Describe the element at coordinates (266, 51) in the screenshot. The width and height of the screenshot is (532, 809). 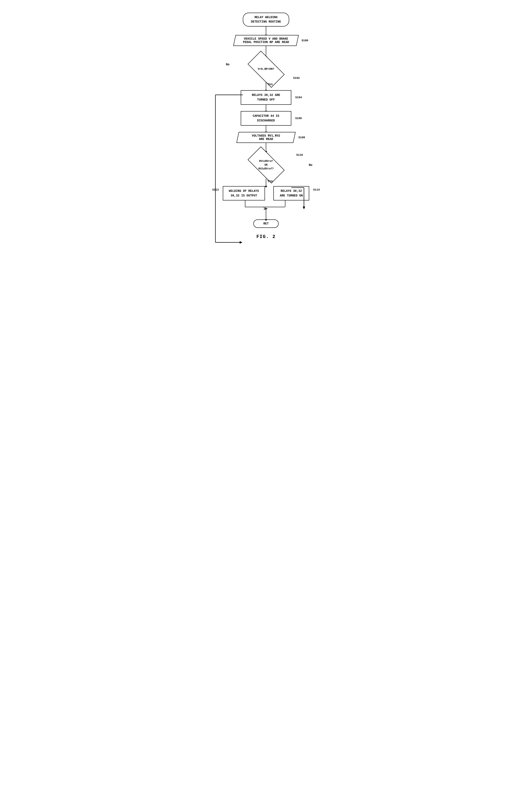
I see `arrow-s100-s102` at that location.